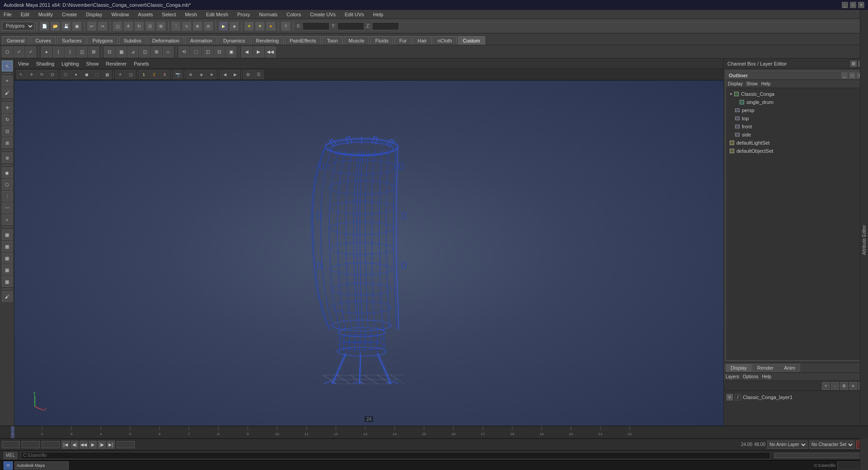 The height and width of the screenshot is (470, 868). What do you see at coordinates (31, 445) in the screenshot?
I see `current-frame-input: 1.00` at bounding box center [31, 445].